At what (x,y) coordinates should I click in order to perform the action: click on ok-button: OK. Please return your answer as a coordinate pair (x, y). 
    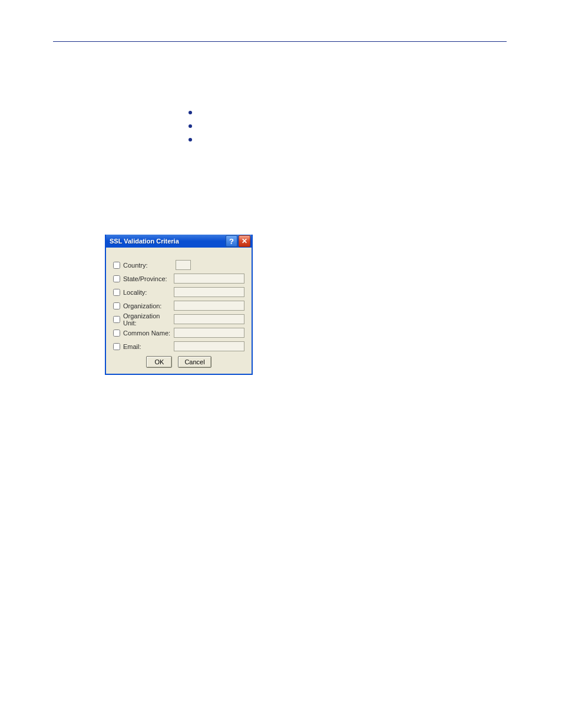
    Looking at the image, I should click on (159, 362).